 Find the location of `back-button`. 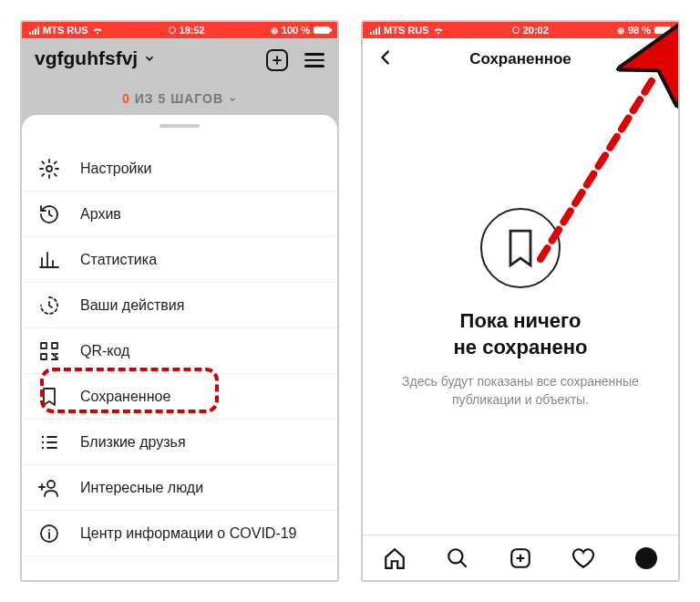

back-button is located at coordinates (386, 59).